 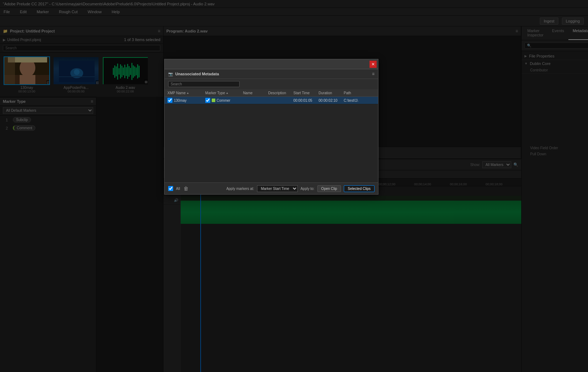 I want to click on modal-close-button: ✕, so click(x=373, y=64).